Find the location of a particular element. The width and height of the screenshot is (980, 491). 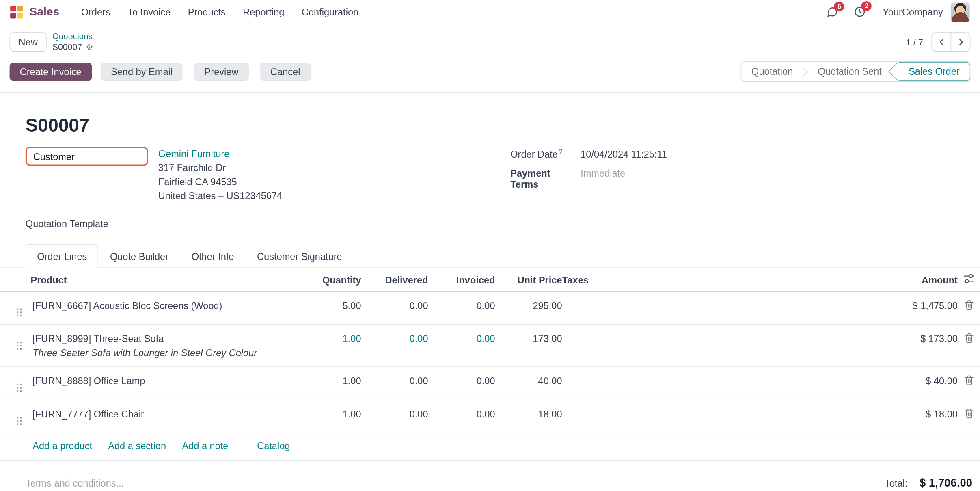

payment-terms-value: Immediate is located at coordinates (603, 173).